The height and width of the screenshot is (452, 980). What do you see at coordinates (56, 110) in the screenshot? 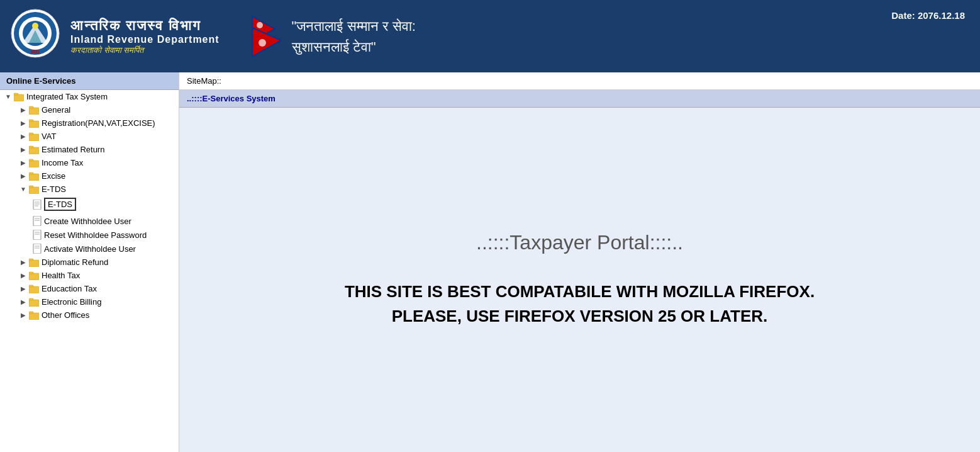
I see `general-label: General` at bounding box center [56, 110].